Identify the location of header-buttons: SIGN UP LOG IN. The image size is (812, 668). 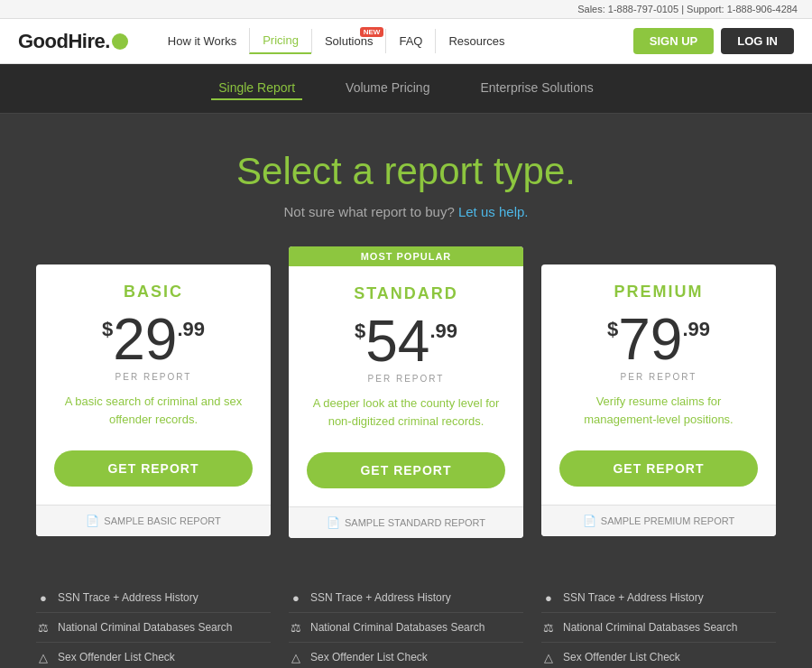
(714, 42).